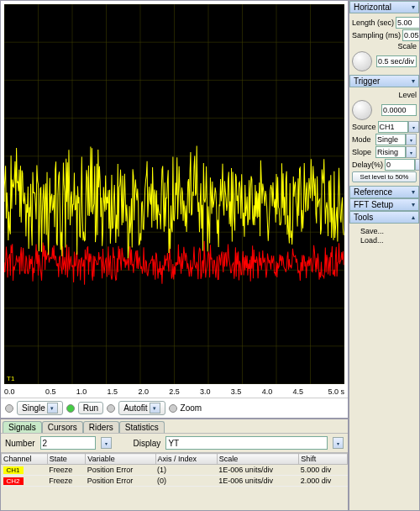 The image size is (420, 511). I want to click on table-row: CH2FreezePosition Error(0)1E-006 units/d…, so click(175, 481).